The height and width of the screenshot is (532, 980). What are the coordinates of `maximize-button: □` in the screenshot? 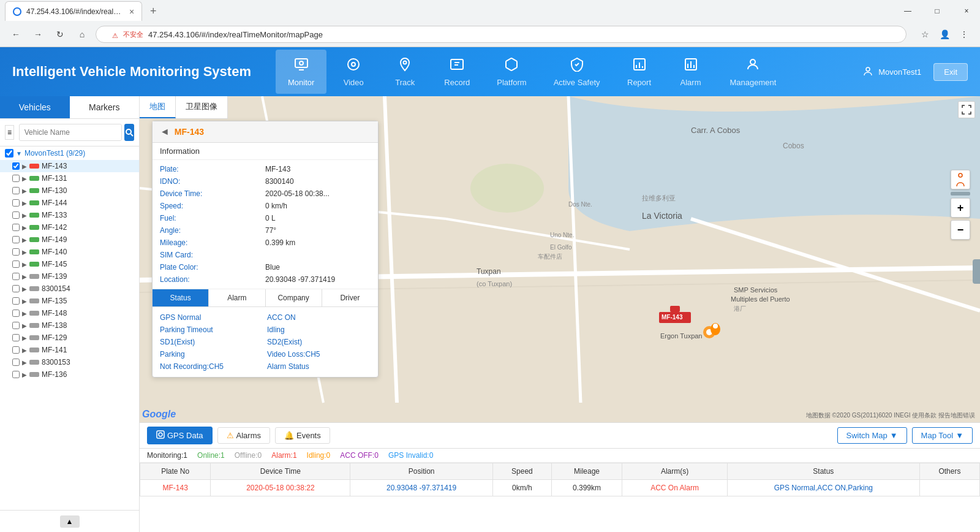 It's located at (937, 11).